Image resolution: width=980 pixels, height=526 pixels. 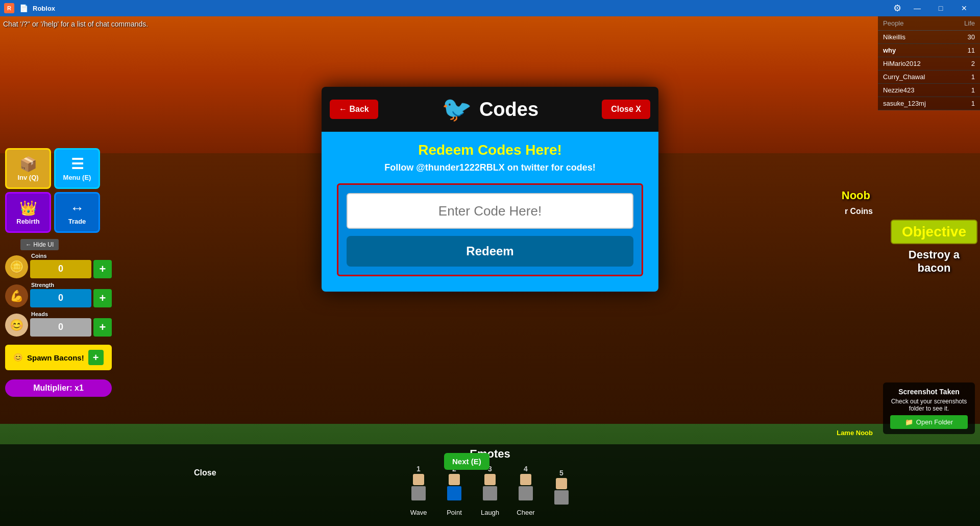 What do you see at coordinates (467, 462) in the screenshot?
I see `next-button: Next (E)` at bounding box center [467, 462].